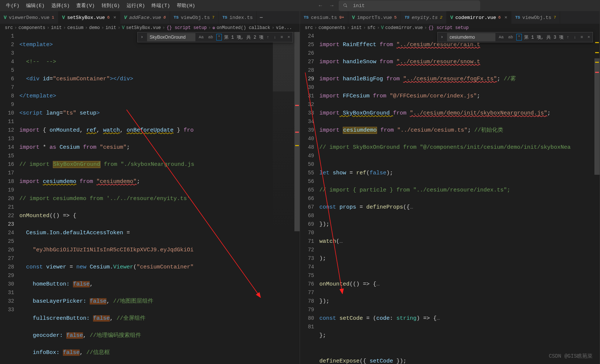 The width and height of the screenshot is (600, 364). I want to click on tab-viewobj-ts: TSviewObj.ts7, so click(194, 17).